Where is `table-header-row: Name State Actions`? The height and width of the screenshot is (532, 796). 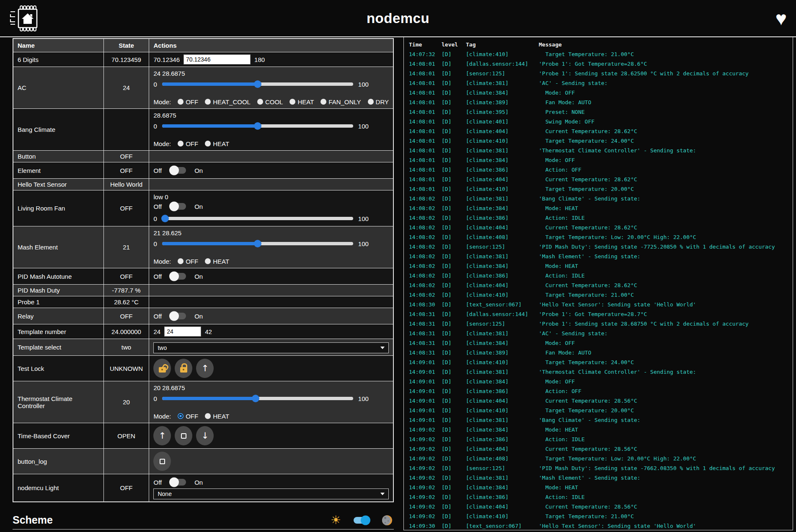
table-header-row: Name State Actions is located at coordinates (203, 45).